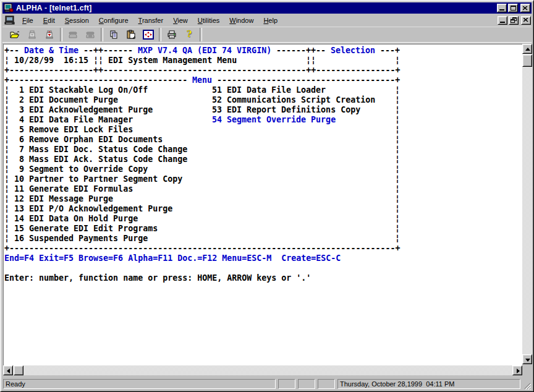 The image size is (534, 392). What do you see at coordinates (32, 35) in the screenshot?
I see `send-button` at bounding box center [32, 35].